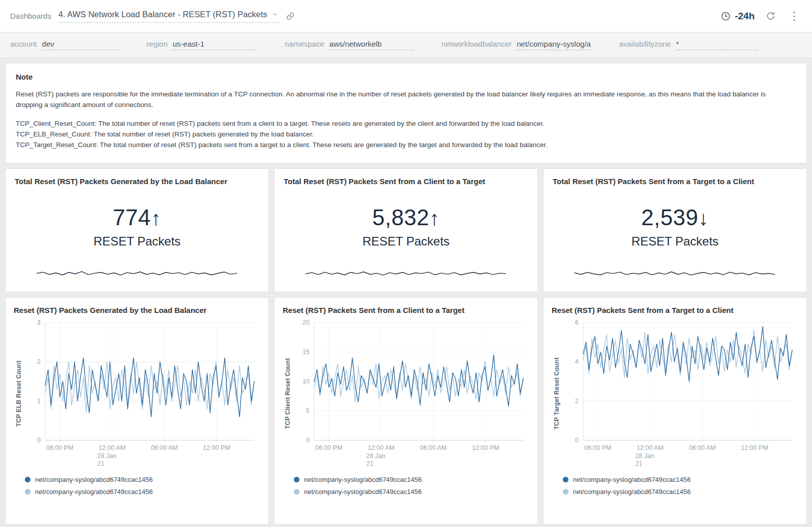 Image resolution: width=812 pixels, height=527 pixels. What do you see at coordinates (675, 411) in the screenshot?
I see `chart-panel-target-reset: Reset (RST) Packets Sent from a Target t…` at bounding box center [675, 411].